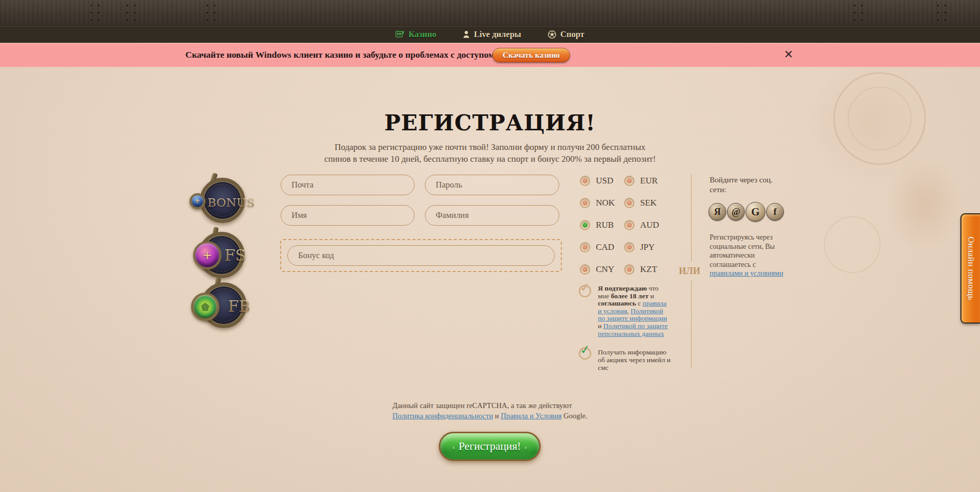  Describe the element at coordinates (651, 181) in the screenshot. I see `currency-label: EUR` at that location.